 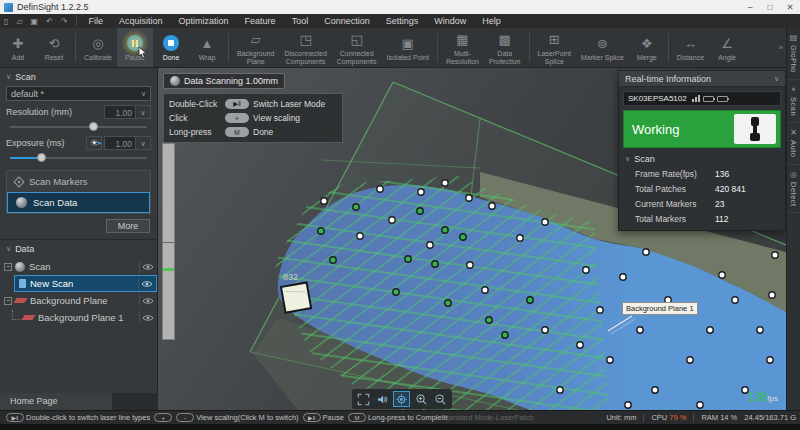 What do you see at coordinates (22, 284) in the screenshot?
I see `scan-file-icon` at bounding box center [22, 284].